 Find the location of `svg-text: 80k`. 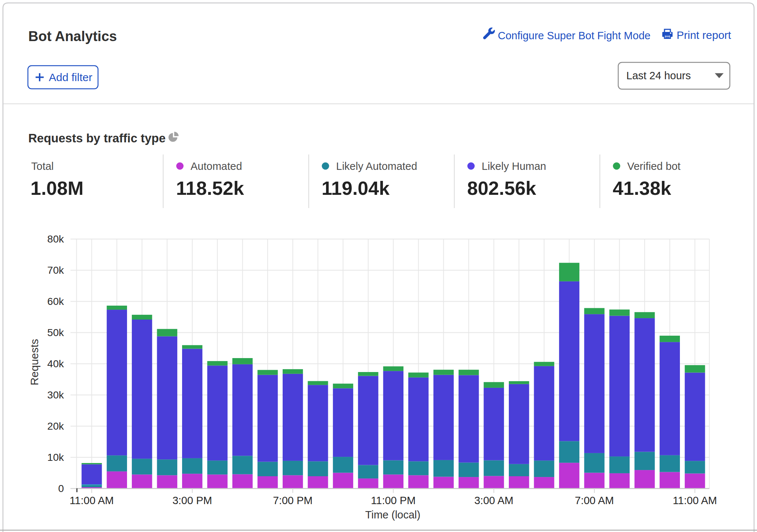

svg-text: 80k is located at coordinates (56, 239).